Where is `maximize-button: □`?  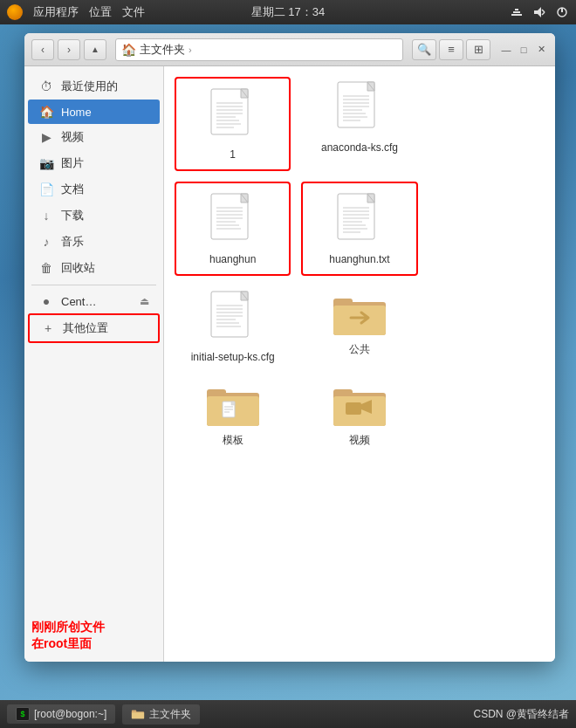 maximize-button: □ is located at coordinates (524, 50).